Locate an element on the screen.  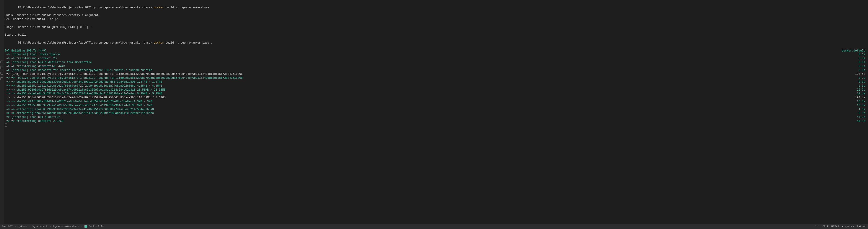
encoding: UTF-8 is located at coordinates (835, 227).